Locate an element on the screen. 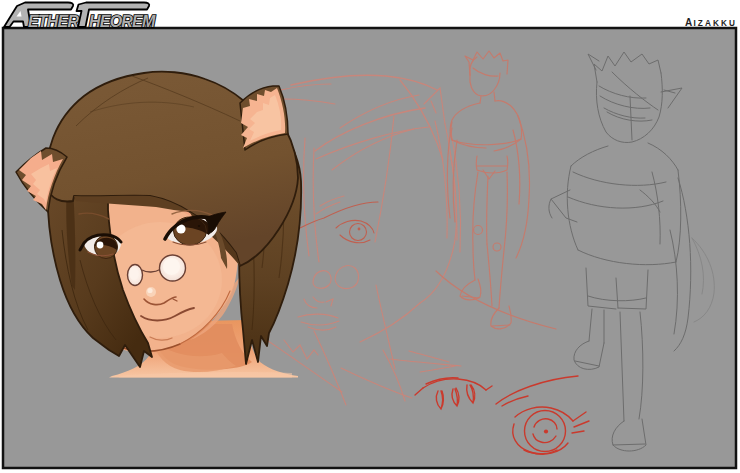 Image resolution: width=740 pixels, height=473 pixels. svg-text: A is located at coordinates (688, 22).